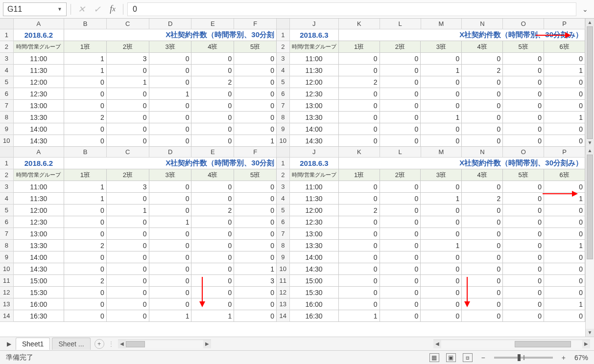 The image size is (594, 364). Describe the element at coordinates (170, 163) in the screenshot. I see `table-title: X社契約件数（時間帯別、30分刻` at that location.